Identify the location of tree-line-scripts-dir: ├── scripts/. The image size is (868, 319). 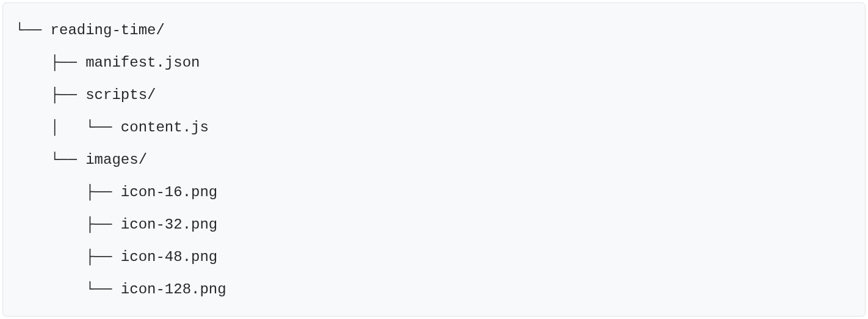
(434, 95).